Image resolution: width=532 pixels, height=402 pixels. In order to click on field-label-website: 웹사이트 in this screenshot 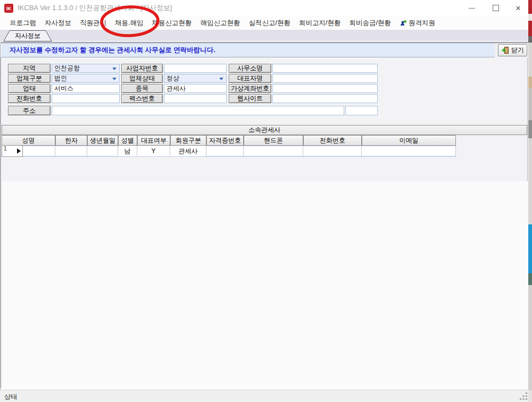, I will do `click(250, 99)`.